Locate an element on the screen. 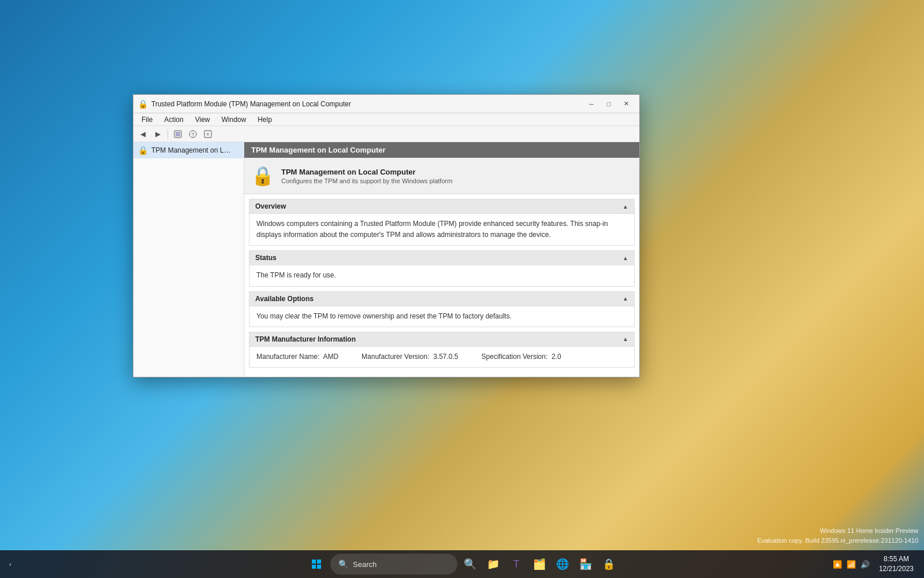  system-tray-icons: 🔼 📶 🔊 is located at coordinates (851, 564).